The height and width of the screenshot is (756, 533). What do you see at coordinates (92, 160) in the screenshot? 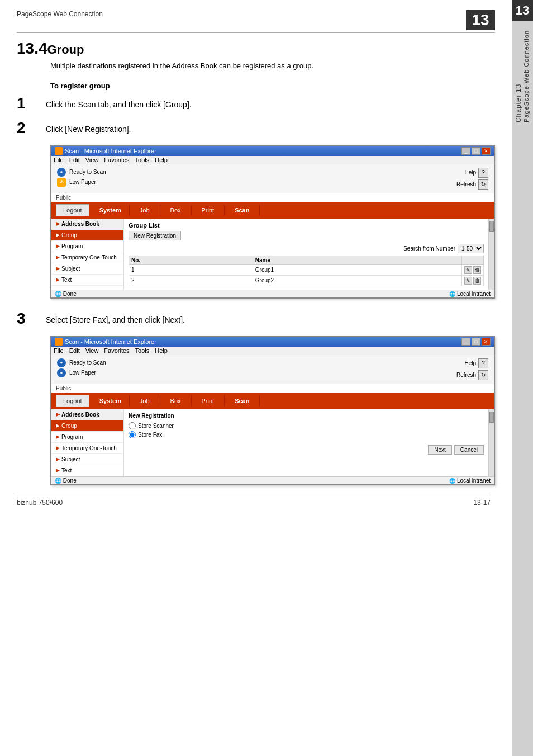
I see `menu-view-1: View` at bounding box center [92, 160].